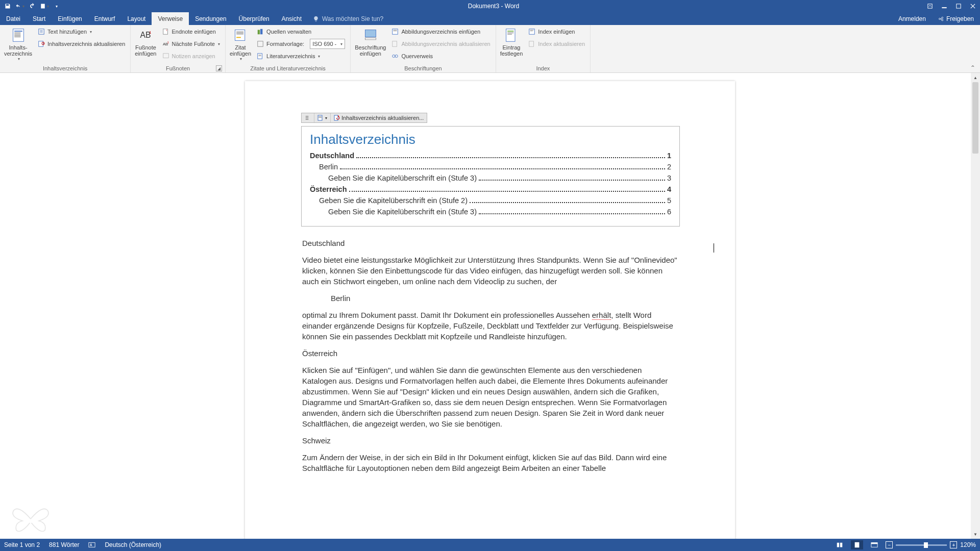 This screenshot has height=551, width=980. Describe the element at coordinates (288, 69) in the screenshot. I see `group-label-citations: Zitate und Literaturverzeichnis` at that location.